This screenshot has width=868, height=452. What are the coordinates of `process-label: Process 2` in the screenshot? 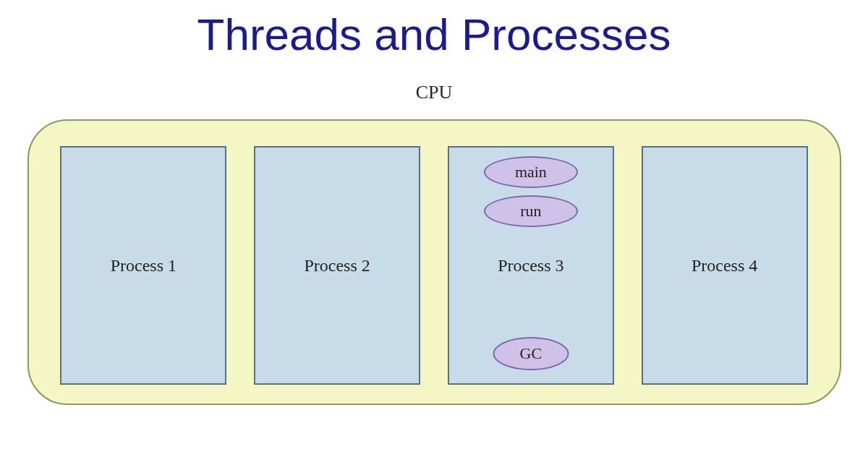 It's located at (337, 266).